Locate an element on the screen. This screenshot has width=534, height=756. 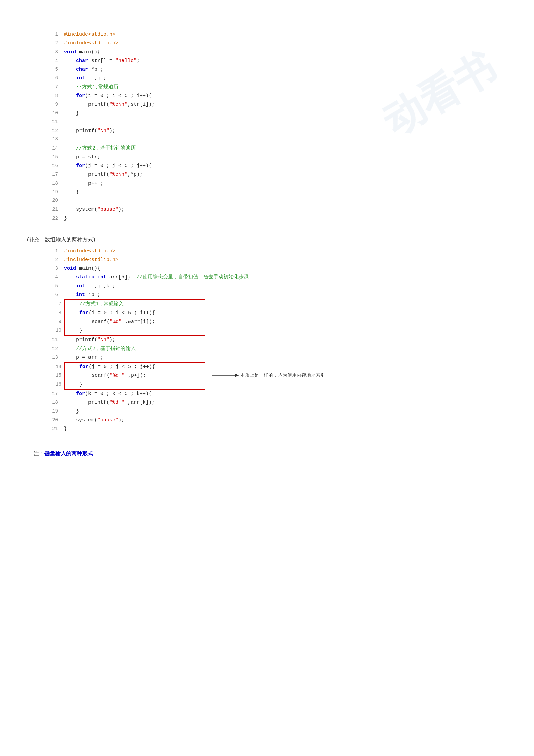
red-box-1-container: 7 //方式1，常规输入 8 for(i = 0 ; i < 5 ; i++){… is located at coordinates (277, 318).